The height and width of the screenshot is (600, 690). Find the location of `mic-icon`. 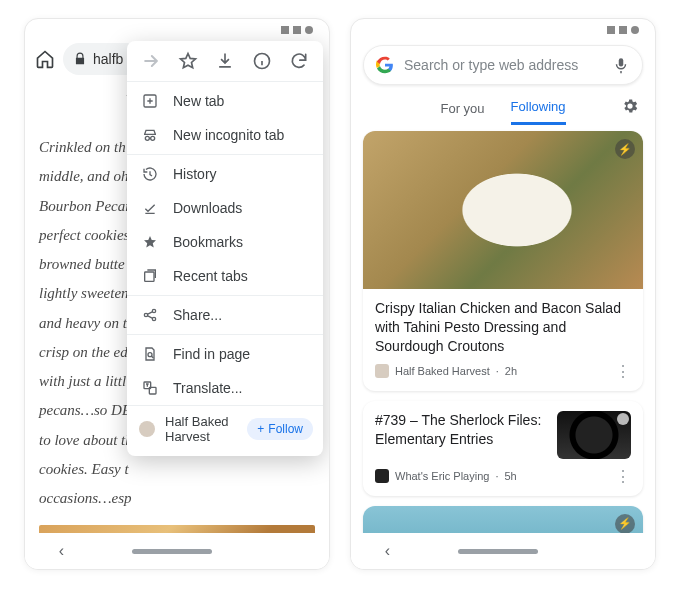

mic-icon is located at coordinates (621, 65).